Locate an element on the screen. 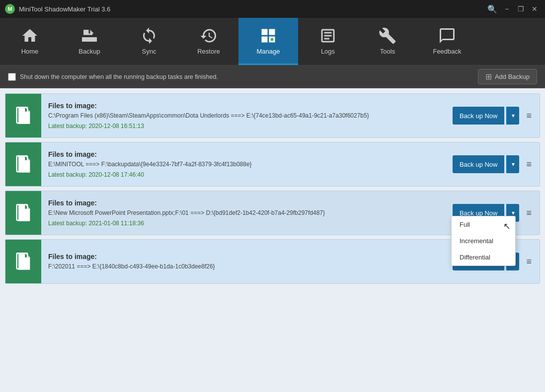 The width and height of the screenshot is (545, 392). card-latest-3: Latest backup: 2021-01-08 11:18:36 is located at coordinates (244, 223).